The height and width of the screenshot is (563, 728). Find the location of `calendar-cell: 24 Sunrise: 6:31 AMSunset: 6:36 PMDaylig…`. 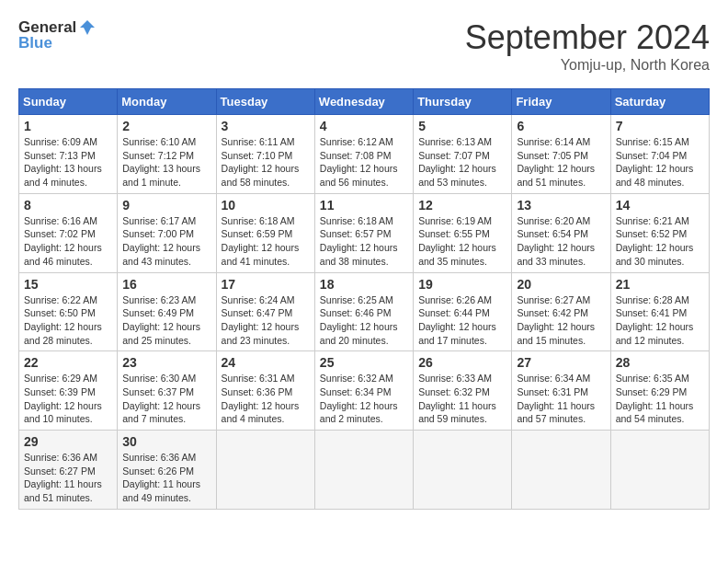

calendar-cell: 24 Sunrise: 6:31 AMSunset: 6:36 PMDaylig… is located at coordinates (265, 391).